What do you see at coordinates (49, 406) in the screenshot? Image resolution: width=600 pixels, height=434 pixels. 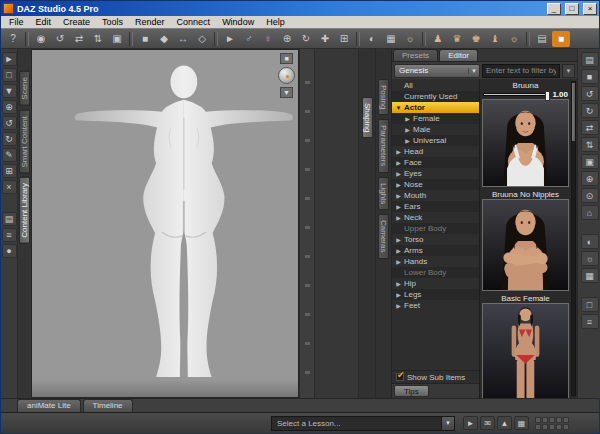 I see `bottom-dock-tab: aniMate Lite` at bounding box center [49, 406].